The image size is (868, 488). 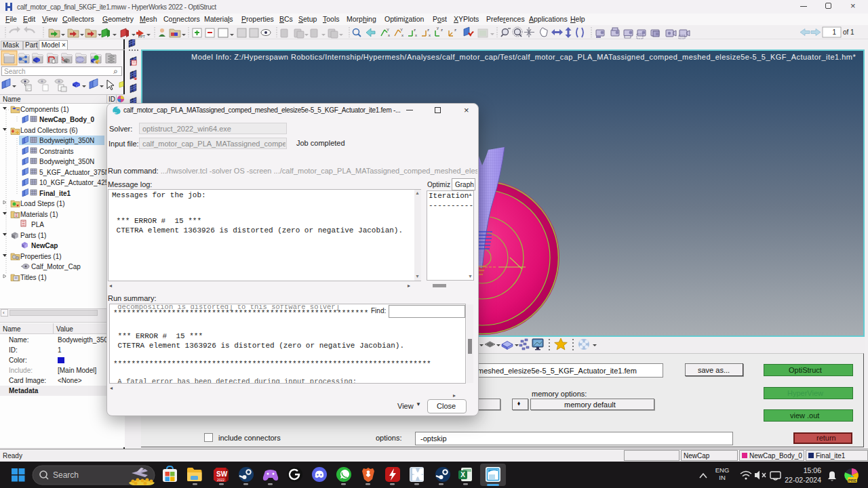 What do you see at coordinates (221, 480) in the screenshot?
I see `svg-text: 2022` at bounding box center [221, 480].